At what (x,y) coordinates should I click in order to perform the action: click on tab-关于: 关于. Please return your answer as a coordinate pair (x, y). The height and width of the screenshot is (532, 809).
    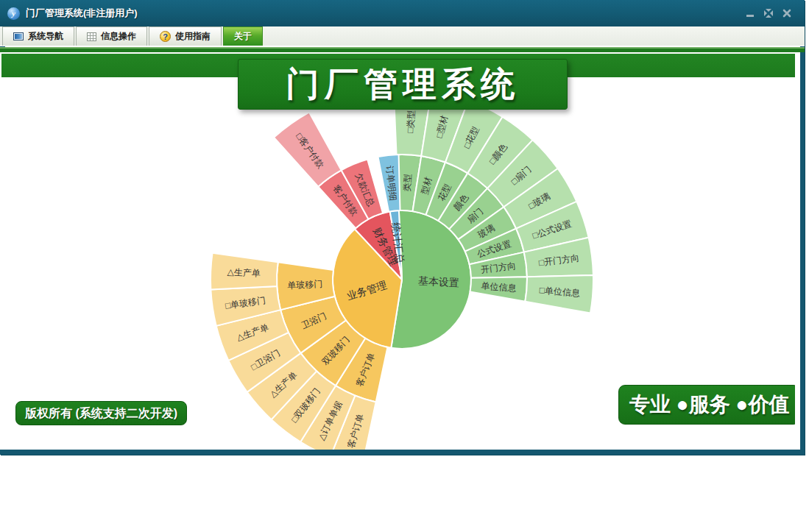
    Looking at the image, I should click on (243, 36).